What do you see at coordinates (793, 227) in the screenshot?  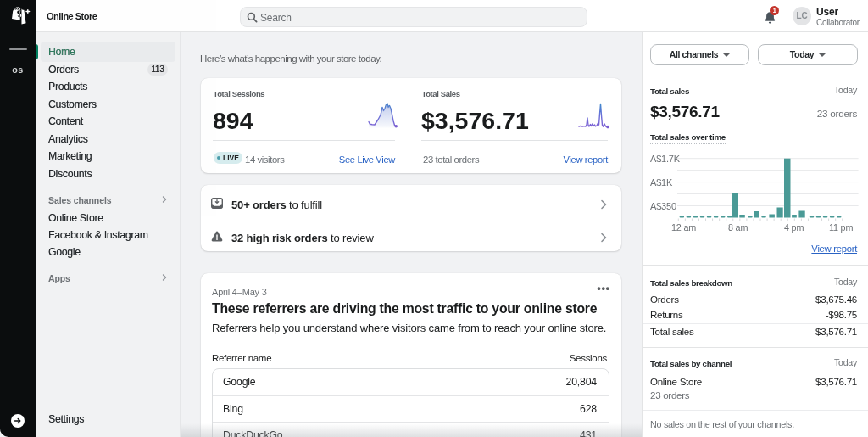 I see `svg-text: 4 pm` at bounding box center [793, 227].